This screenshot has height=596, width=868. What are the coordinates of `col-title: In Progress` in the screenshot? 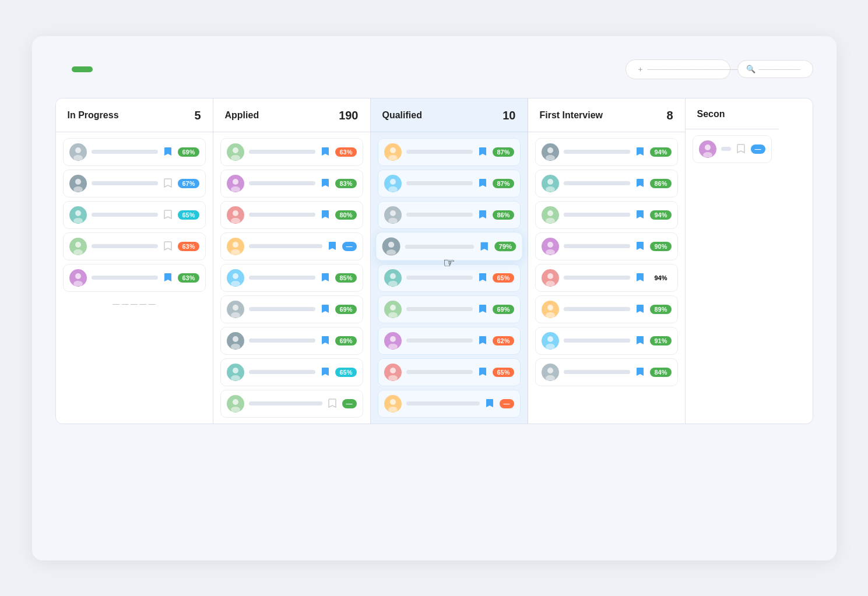 It's located at (93, 115).